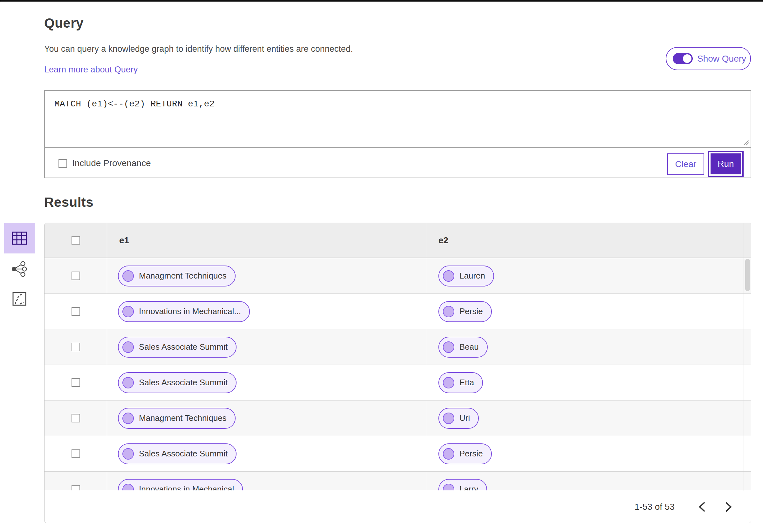  I want to click on table-row: Sales Associate Summit Beau, so click(398, 347).